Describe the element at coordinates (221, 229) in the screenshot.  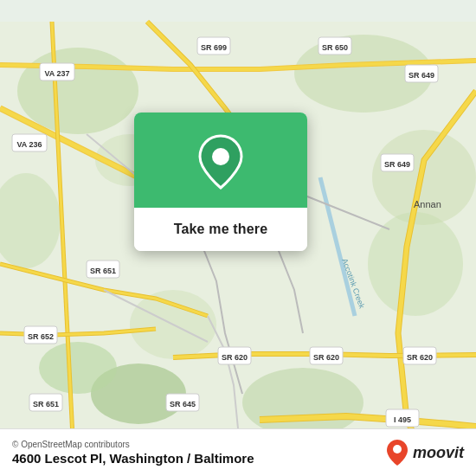
I see `take-me-there-button: Take me there` at that location.